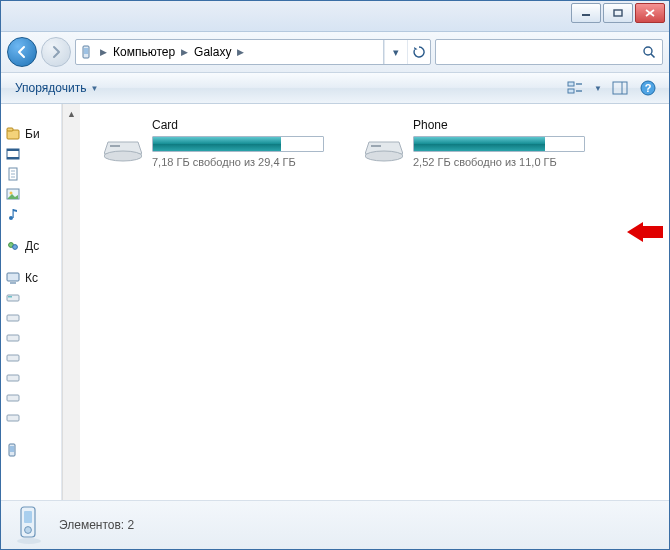  Describe the element at coordinates (13, 134) in the screenshot. I see `libraries-icon` at that location.